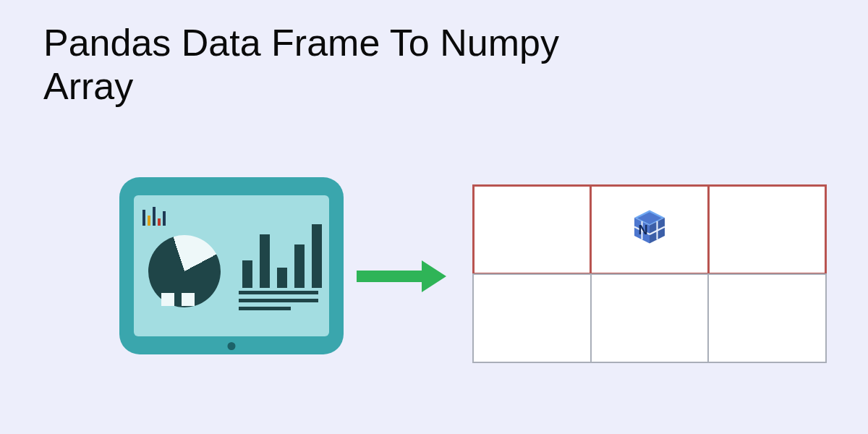 This screenshot has height=434, width=868. What do you see at coordinates (644, 230) in the screenshot?
I see `svg-text: N` at bounding box center [644, 230].